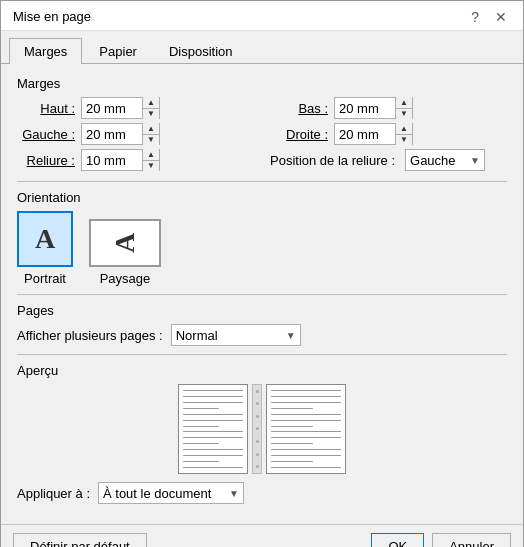 The height and width of the screenshot is (547, 524). What do you see at coordinates (227, 335) in the screenshot?
I see `afficher-dropdown: Normal Deux pages Livre` at bounding box center [227, 335].